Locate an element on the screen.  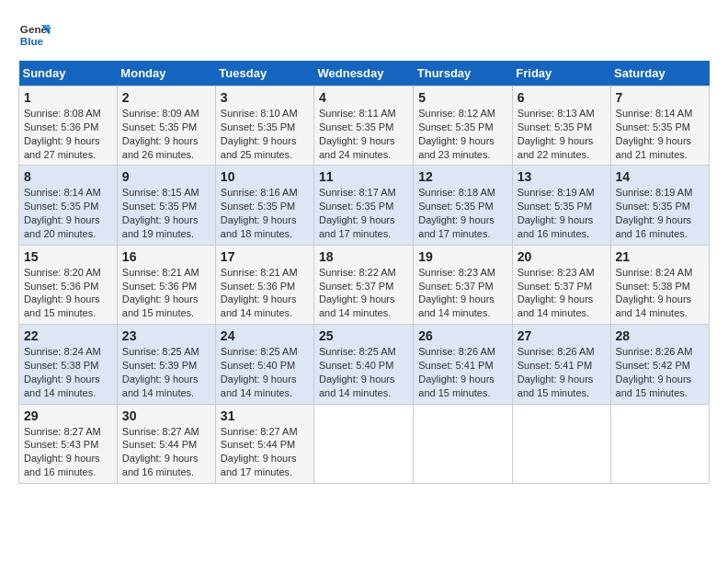
calendar-cell: 3Sunrise: 8:10 AMSunset: 5:35 PMDaylight… is located at coordinates (265, 126).